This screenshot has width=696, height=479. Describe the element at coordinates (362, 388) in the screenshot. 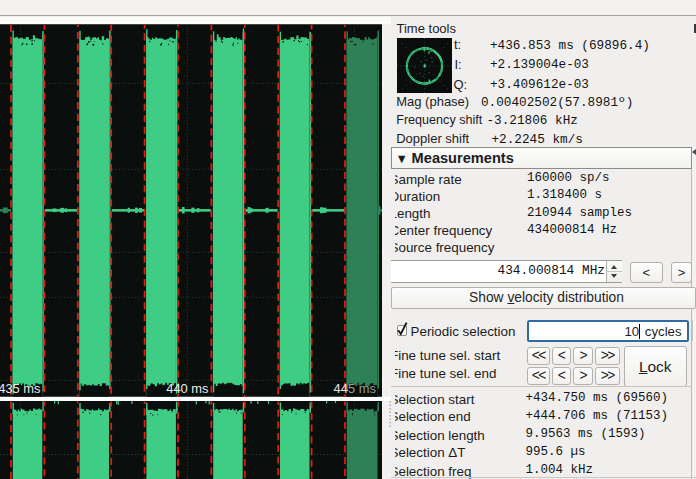

I see `svg-text: 5 ms` at that location.